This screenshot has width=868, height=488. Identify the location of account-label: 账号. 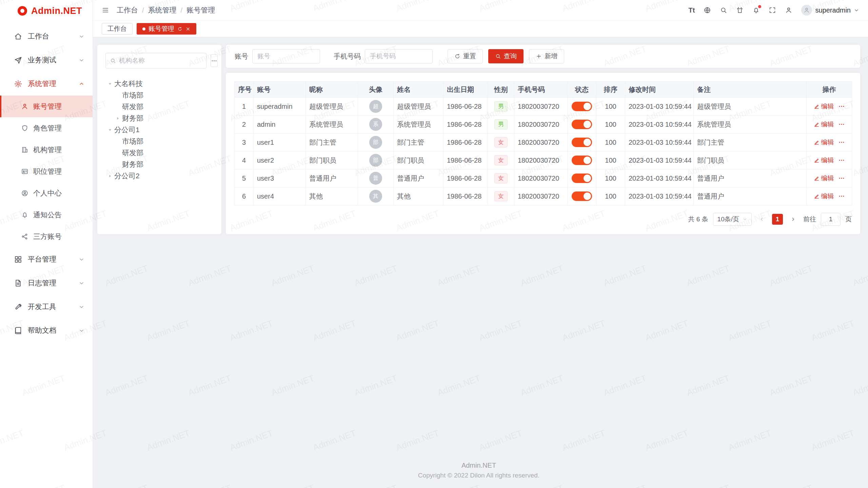
(241, 56).